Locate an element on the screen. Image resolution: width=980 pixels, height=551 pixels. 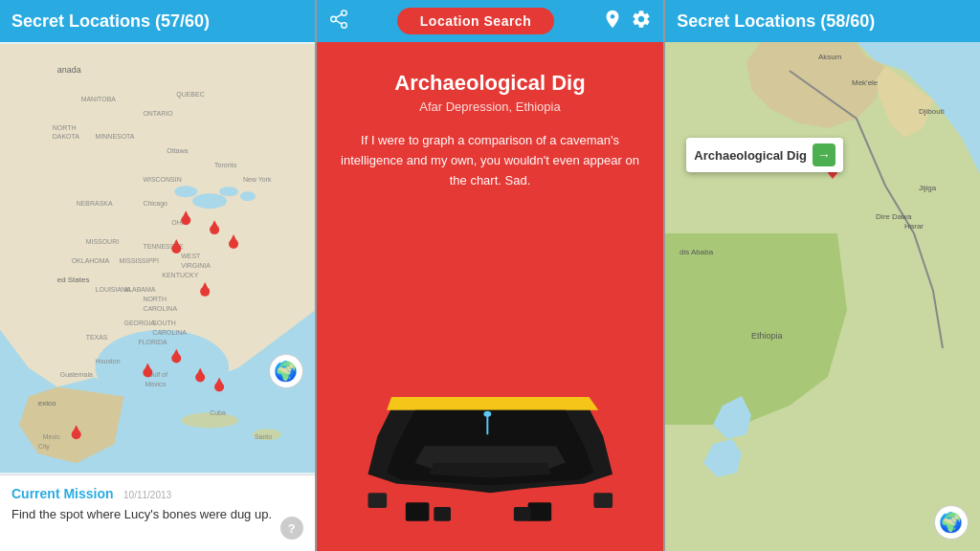
svg-text: Aksum is located at coordinates (831, 57).